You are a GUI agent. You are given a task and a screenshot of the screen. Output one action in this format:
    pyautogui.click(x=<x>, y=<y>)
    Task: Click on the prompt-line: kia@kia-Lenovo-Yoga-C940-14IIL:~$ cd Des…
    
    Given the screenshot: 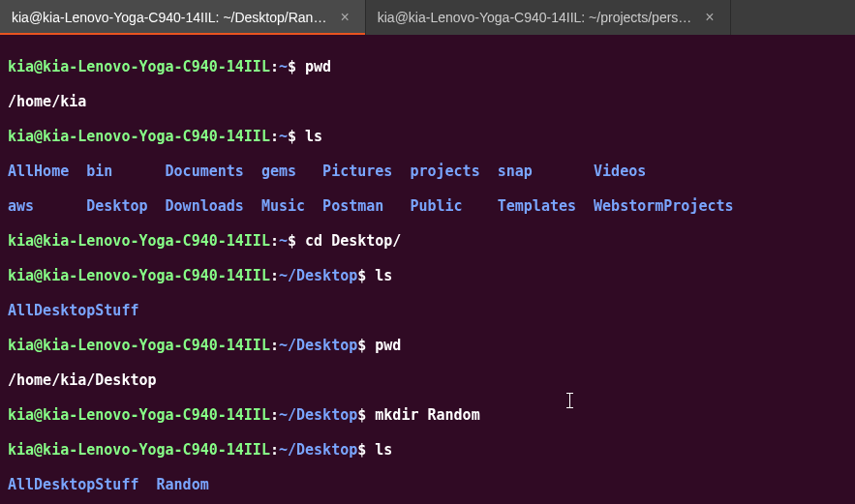 What is the action you would take?
    pyautogui.click(x=428, y=241)
    